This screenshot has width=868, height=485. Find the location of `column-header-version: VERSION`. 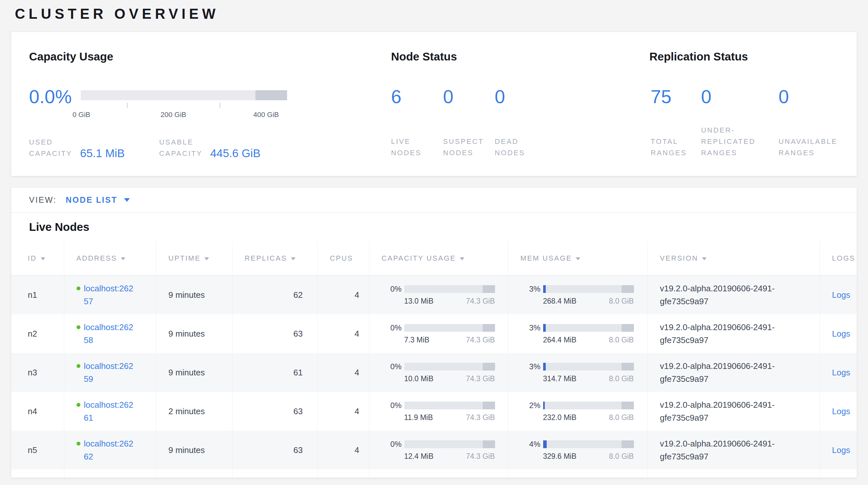

column-header-version: VERSION is located at coordinates (733, 258).